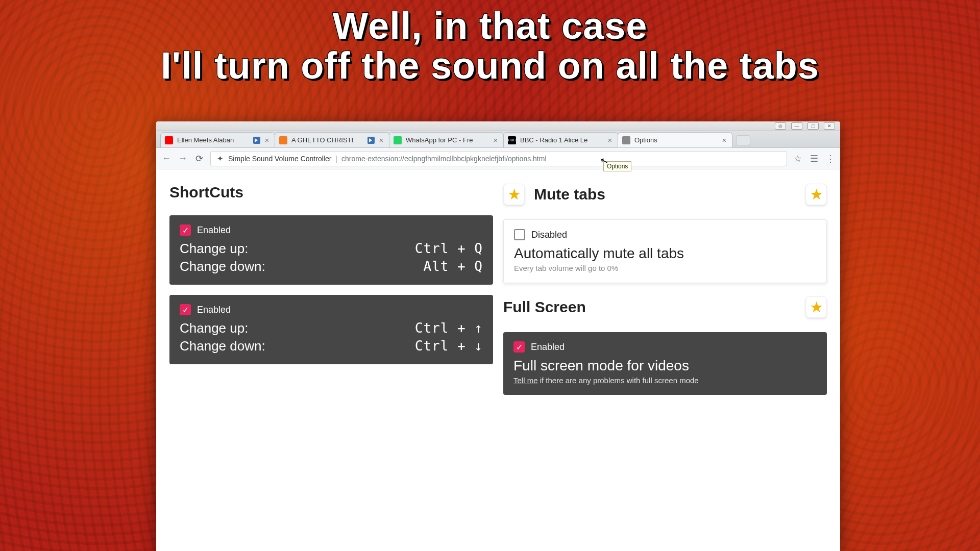 The width and height of the screenshot is (980, 551). Describe the element at coordinates (446, 140) in the screenshot. I see `tab-whatsapp: WhatsApp for PC - Fre ×` at that location.